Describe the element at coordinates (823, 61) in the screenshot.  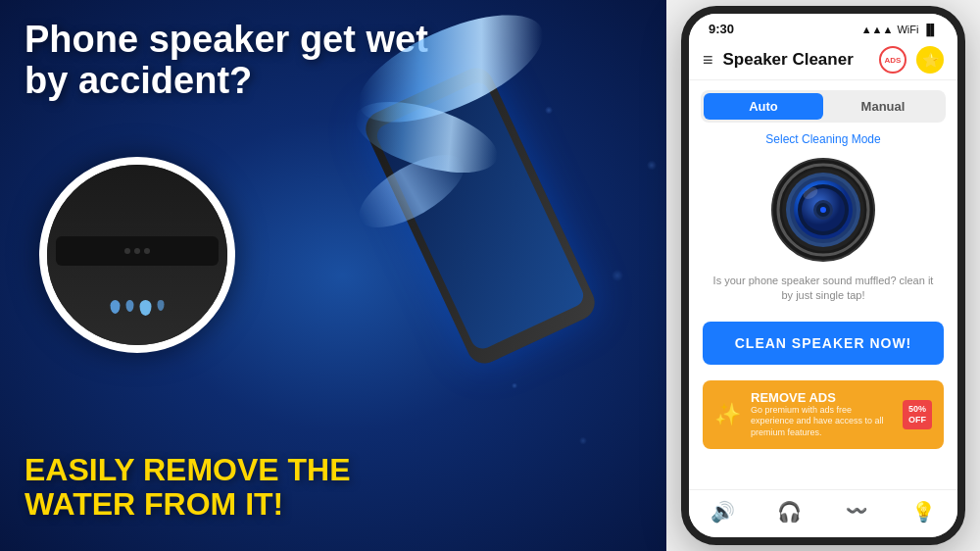
I see `app-header: ≡ Speaker Cleaner ADS ⭐` at that location.